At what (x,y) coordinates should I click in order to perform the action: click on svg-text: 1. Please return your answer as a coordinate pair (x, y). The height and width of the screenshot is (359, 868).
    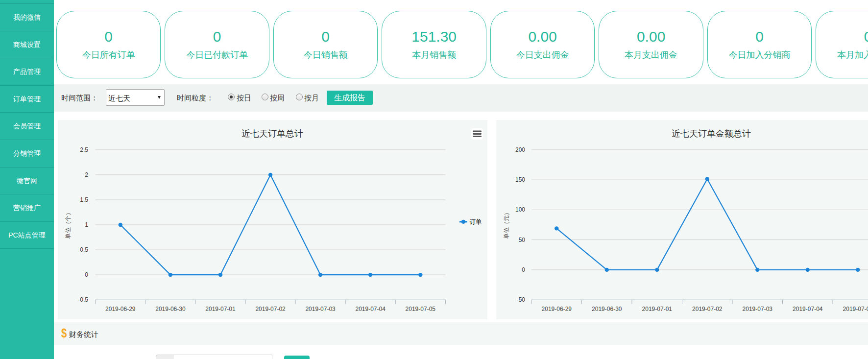
    Looking at the image, I should click on (86, 225).